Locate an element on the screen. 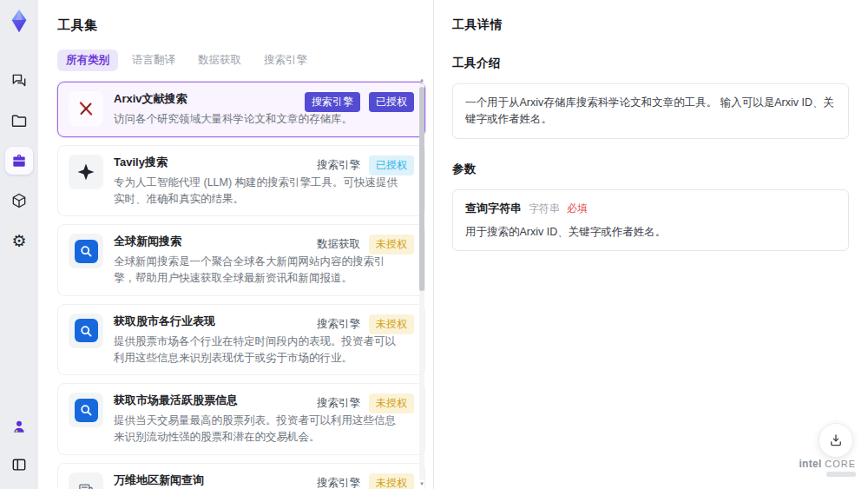 Image resolution: width=868 pixels, height=489 pixels. sidebar-item-models is located at coordinates (19, 201).